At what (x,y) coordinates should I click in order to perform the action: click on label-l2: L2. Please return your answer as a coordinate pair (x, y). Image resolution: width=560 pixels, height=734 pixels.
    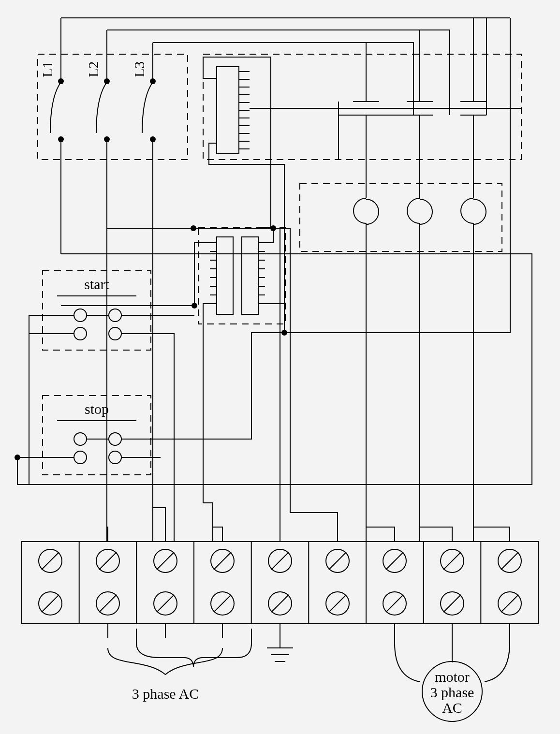
    Looking at the image, I should click on (93, 70).